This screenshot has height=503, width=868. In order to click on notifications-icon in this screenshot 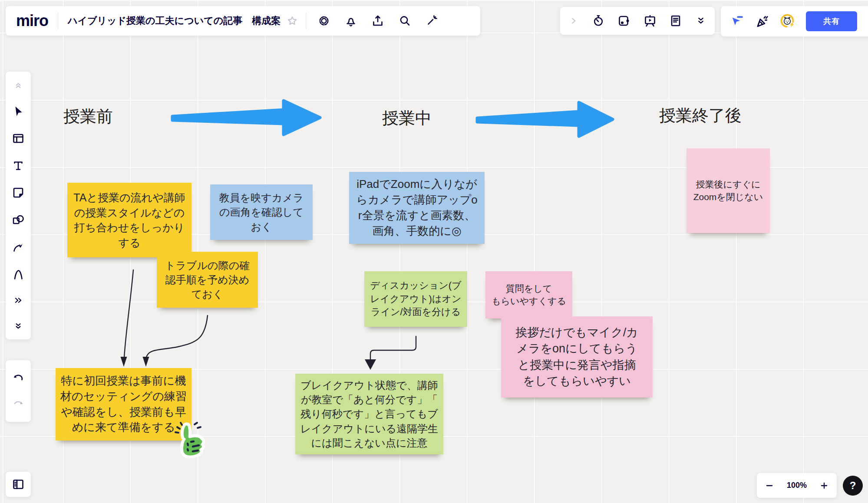, I will do `click(351, 21)`.